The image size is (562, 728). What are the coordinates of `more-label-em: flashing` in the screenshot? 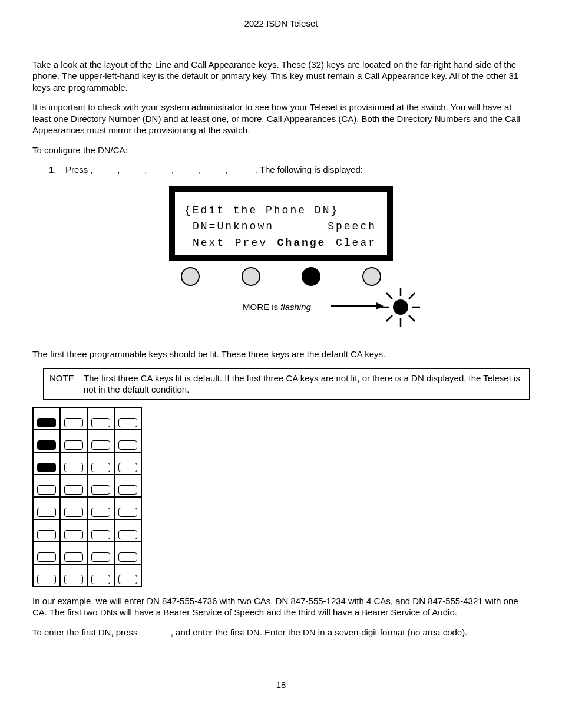 It's located at (296, 307).